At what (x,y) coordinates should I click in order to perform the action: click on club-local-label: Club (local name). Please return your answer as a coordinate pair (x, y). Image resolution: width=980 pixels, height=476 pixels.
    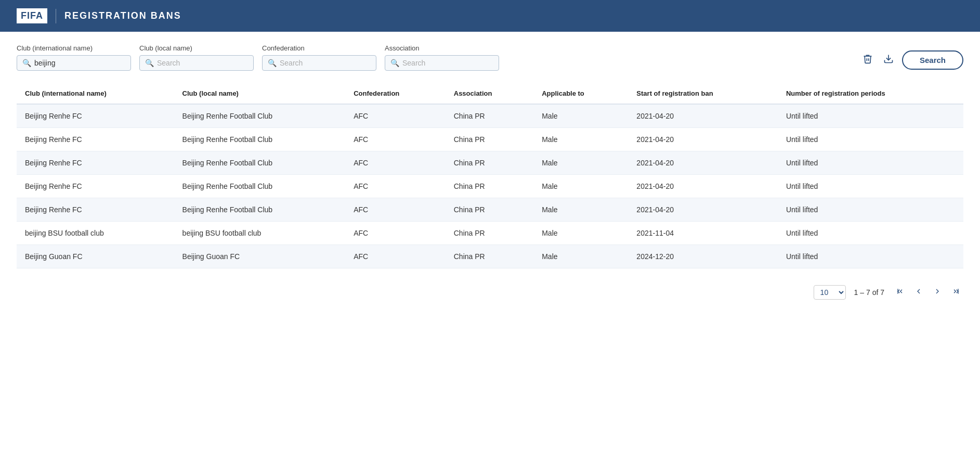
    Looking at the image, I should click on (197, 48).